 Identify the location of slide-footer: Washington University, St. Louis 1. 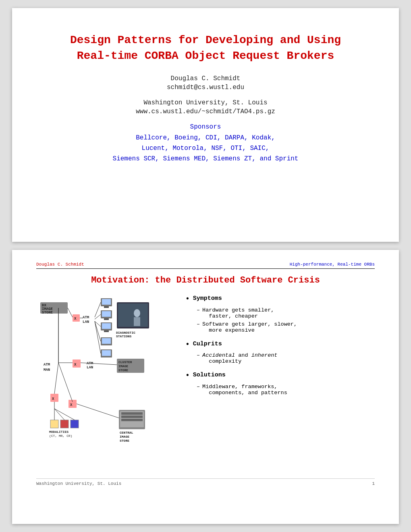
(206, 482).